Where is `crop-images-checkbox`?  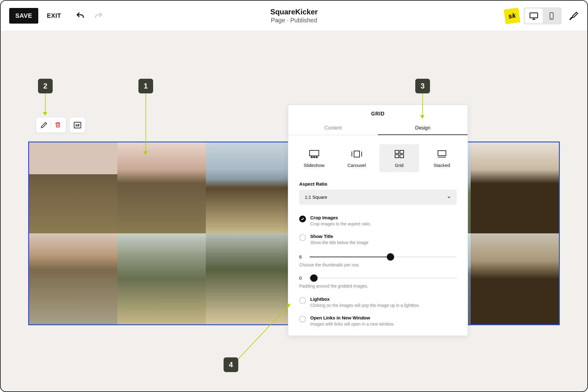
crop-images-checkbox is located at coordinates (303, 219).